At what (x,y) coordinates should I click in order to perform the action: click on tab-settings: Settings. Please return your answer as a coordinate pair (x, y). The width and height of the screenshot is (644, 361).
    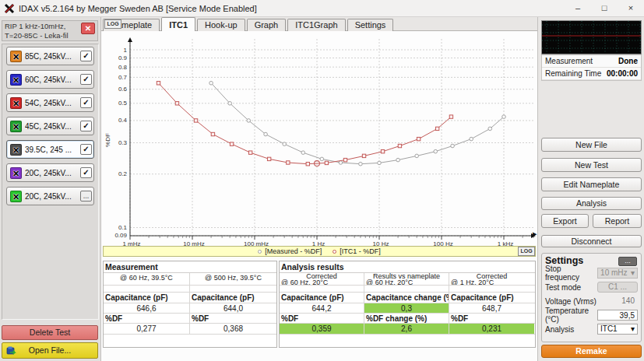
    Looking at the image, I should click on (371, 25).